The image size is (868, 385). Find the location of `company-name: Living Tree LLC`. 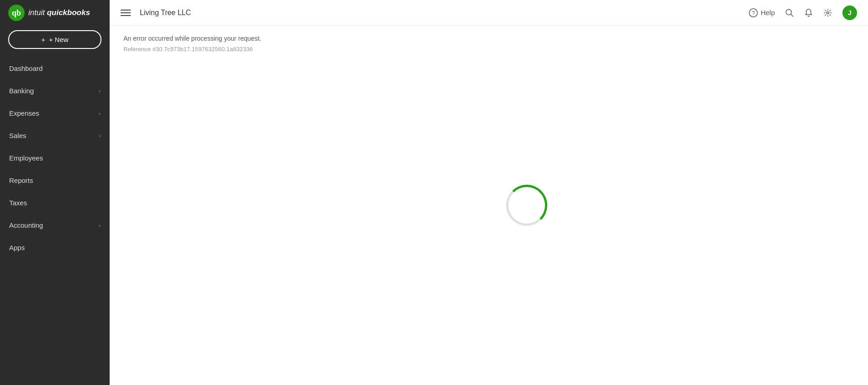

company-name: Living Tree LLC is located at coordinates (165, 13).